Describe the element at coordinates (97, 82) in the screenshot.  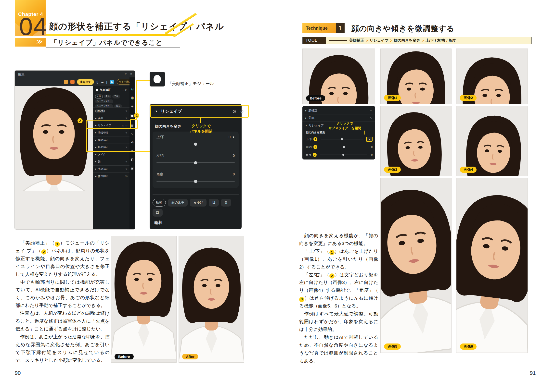
I see `device-icon: ▯` at that location.